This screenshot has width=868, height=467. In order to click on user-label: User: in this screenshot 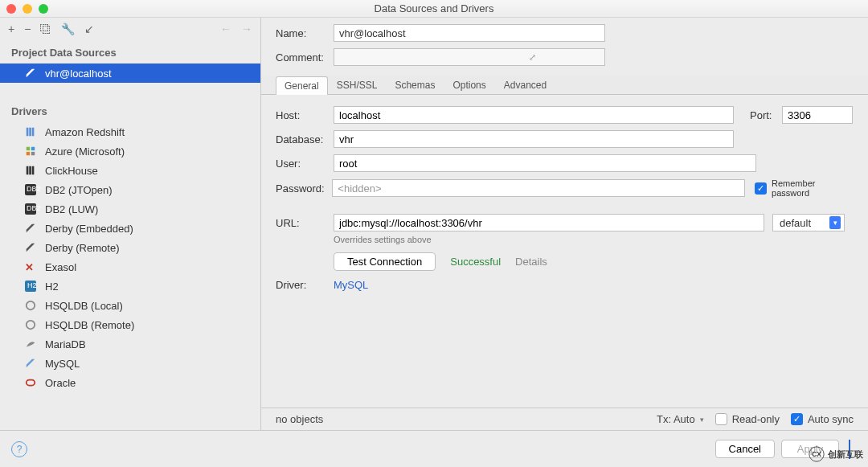, I will do `click(305, 164)`.